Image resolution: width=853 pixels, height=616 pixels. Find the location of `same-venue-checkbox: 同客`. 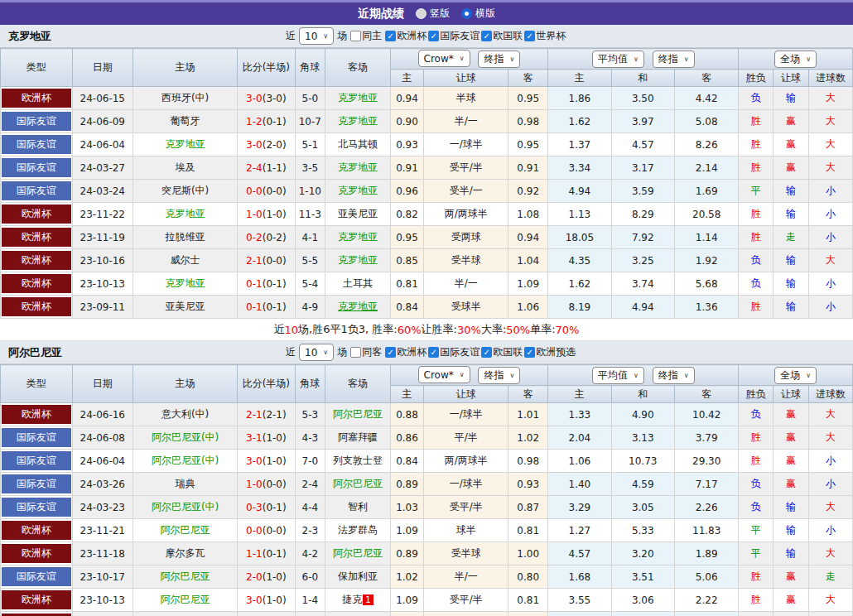

same-venue-checkbox: 同客 is located at coordinates (366, 353).